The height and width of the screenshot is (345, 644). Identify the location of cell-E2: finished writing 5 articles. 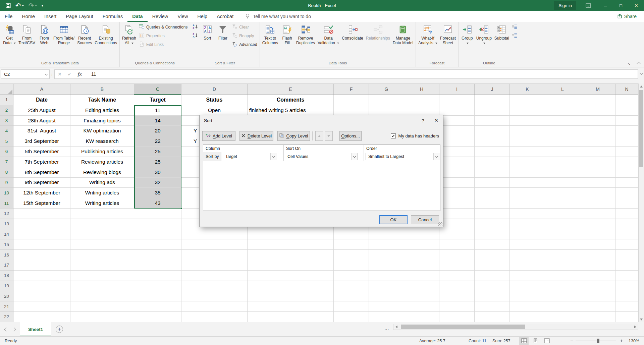
(290, 111).